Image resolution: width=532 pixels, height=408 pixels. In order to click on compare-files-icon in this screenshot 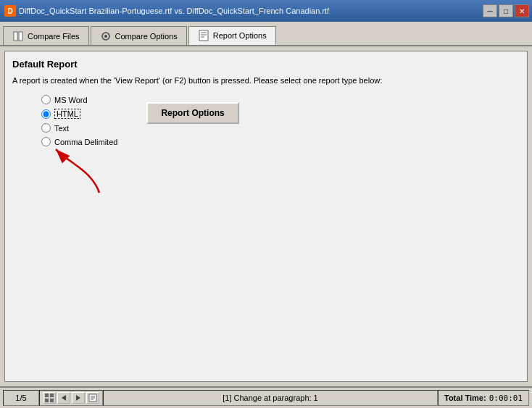, I will do `click(18, 36)`.